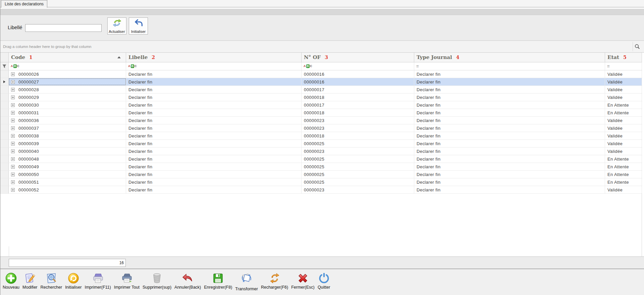 This screenshot has height=295, width=644. What do you see at coordinates (188, 281) in the screenshot?
I see `toolbar-annuler-button: Annuler(Back)` at bounding box center [188, 281].